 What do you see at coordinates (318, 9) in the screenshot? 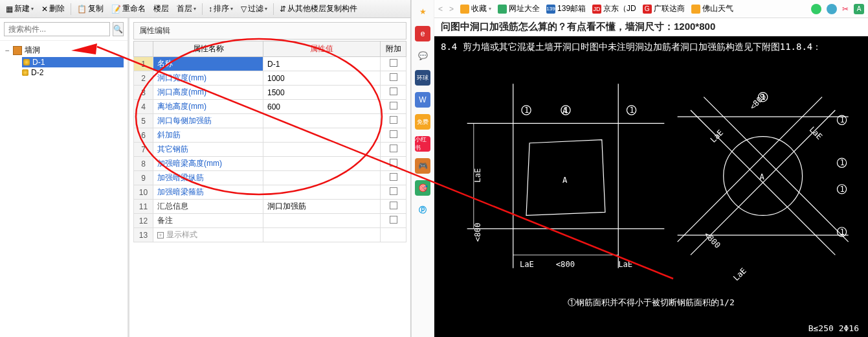
I see `copy-from-floor-button: ⇵ 从其他楼层复制构件` at bounding box center [318, 9].